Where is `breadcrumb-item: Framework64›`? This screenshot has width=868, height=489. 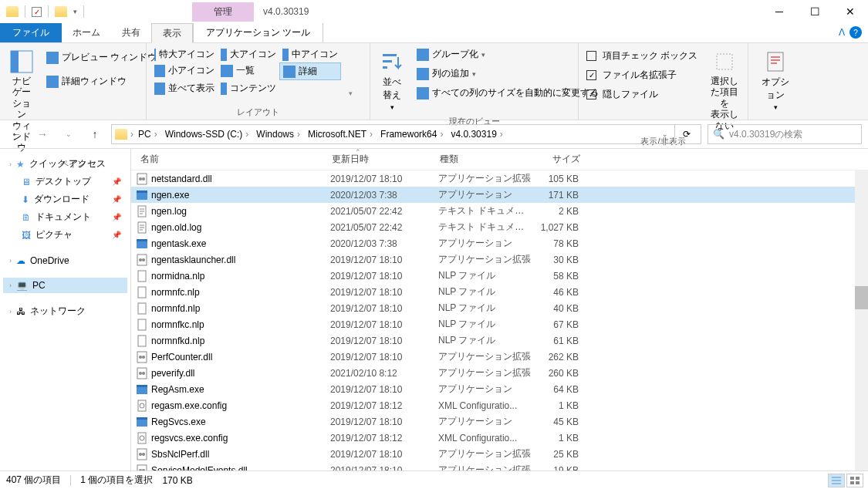
breadcrumb-item: Framework64› is located at coordinates (412, 134).